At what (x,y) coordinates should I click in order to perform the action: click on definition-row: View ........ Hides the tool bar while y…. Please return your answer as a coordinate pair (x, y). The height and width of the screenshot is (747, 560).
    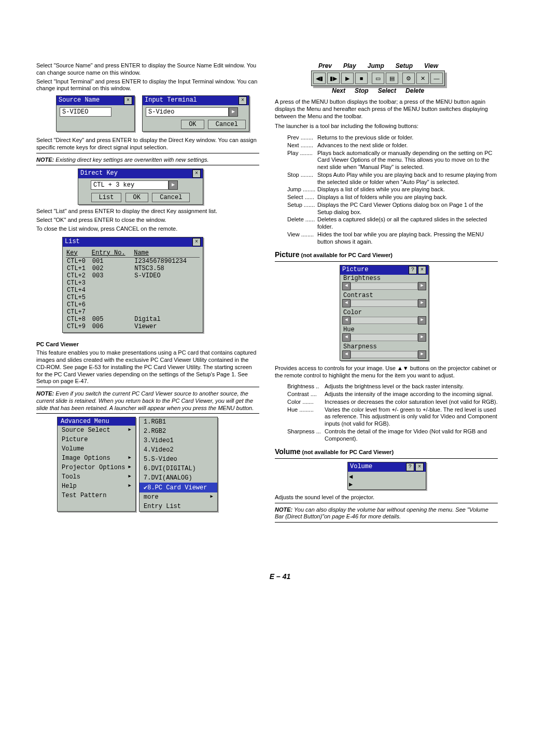
    Looking at the image, I should click on (393, 238).